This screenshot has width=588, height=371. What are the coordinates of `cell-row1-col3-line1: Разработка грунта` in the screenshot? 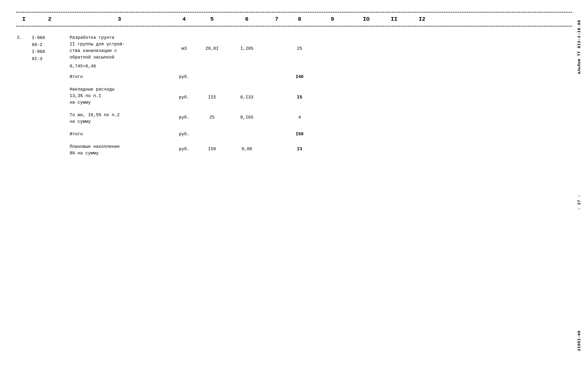 It's located at (120, 38).